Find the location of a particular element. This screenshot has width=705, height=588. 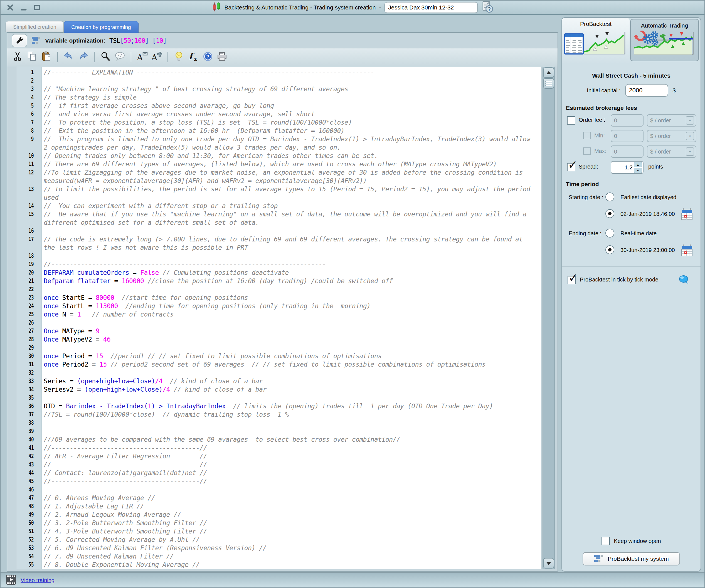

variable-optimization-button is located at coordinates (19, 41).